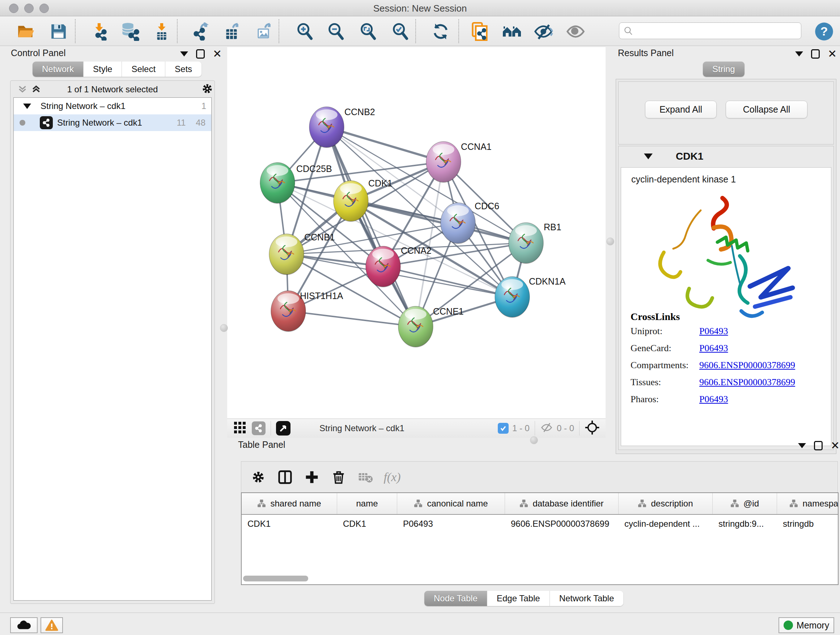 Image resolution: width=840 pixels, height=635 pixels. I want to click on table-cell: P06493, so click(451, 524).